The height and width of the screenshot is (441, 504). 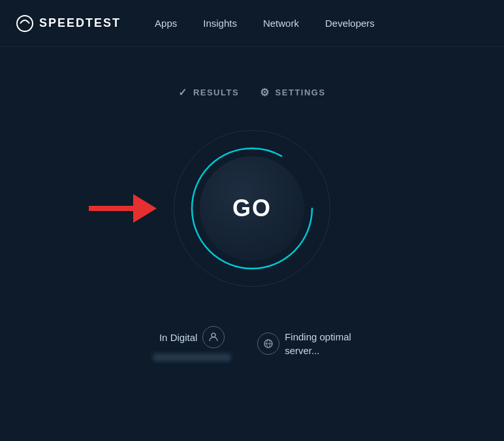 I want to click on server-row: Finding optimal server..., so click(x=304, y=344).